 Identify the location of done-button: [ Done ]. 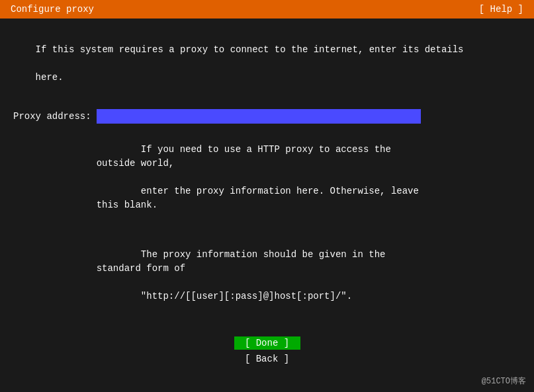
(267, 343).